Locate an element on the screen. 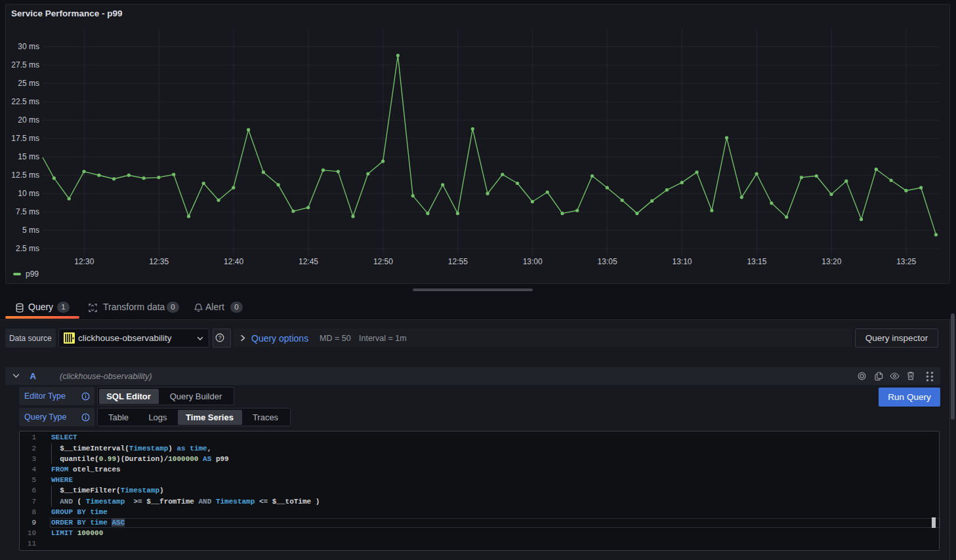 This screenshot has height=560, width=956. svg-text: 13:20 is located at coordinates (831, 262).